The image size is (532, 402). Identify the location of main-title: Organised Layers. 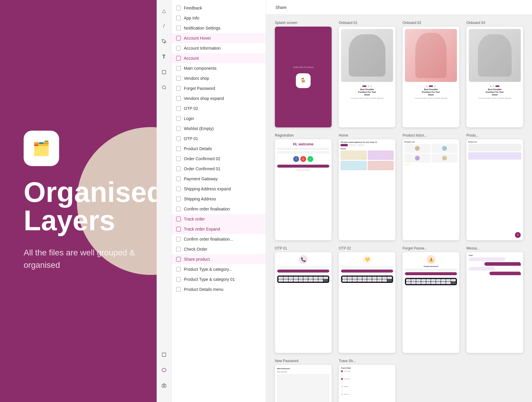
(121, 206).